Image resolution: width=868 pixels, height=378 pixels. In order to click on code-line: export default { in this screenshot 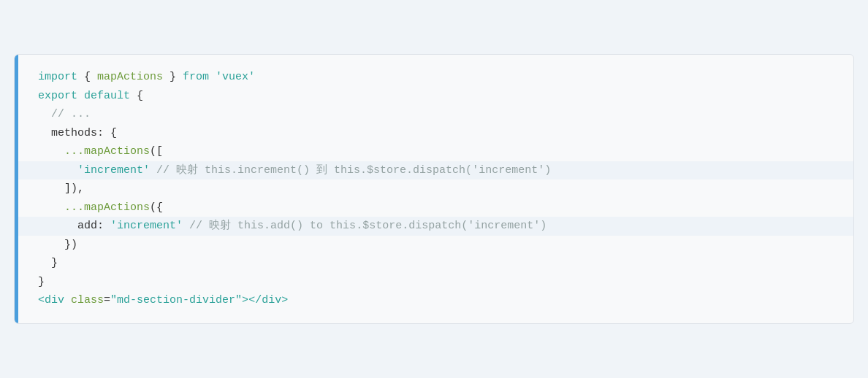, I will do `click(437, 96)`.